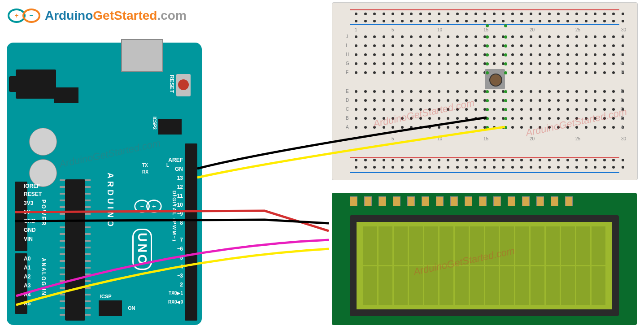 The height and width of the screenshot is (330, 644). What do you see at coordinates (180, 214) in the screenshot?
I see `pin-d9: ~9` at bounding box center [180, 214].